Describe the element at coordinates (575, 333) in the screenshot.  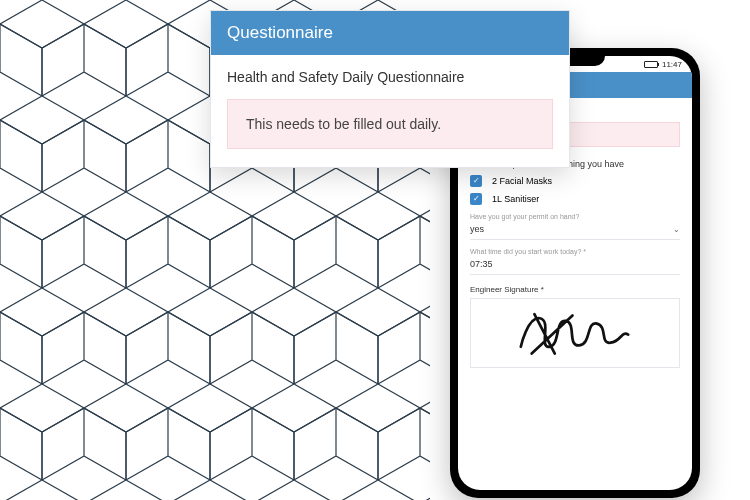
I see `signature-pad` at that location.